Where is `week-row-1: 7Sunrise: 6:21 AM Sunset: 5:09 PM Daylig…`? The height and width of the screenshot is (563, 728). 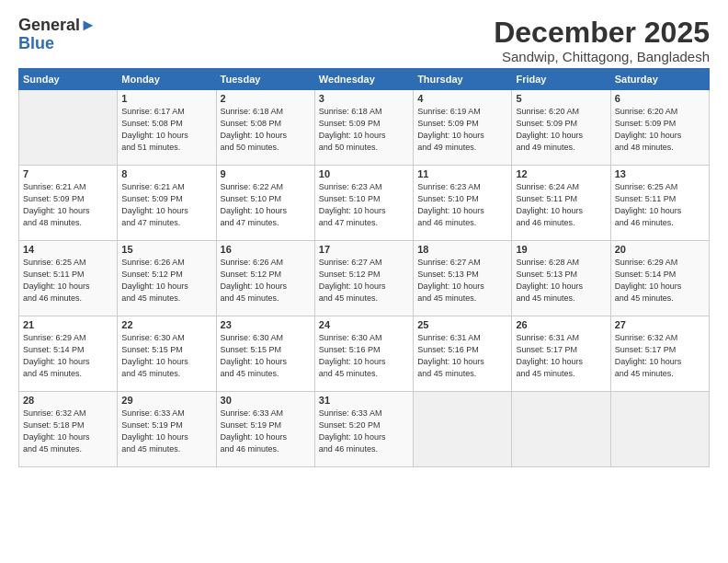
week-row-1: 7Sunrise: 6:21 AM Sunset: 5:09 PM Daylig… is located at coordinates (364, 203).